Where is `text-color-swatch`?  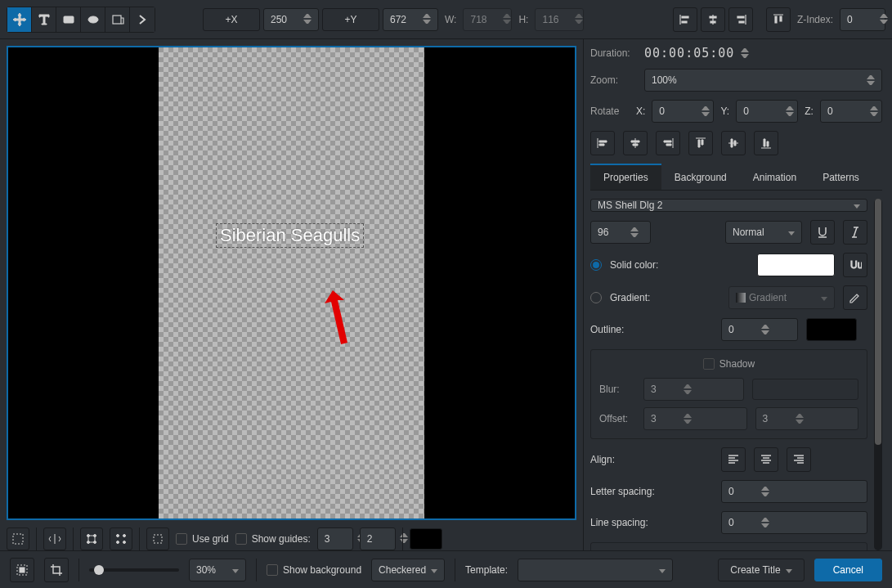 text-color-swatch is located at coordinates (796, 265).